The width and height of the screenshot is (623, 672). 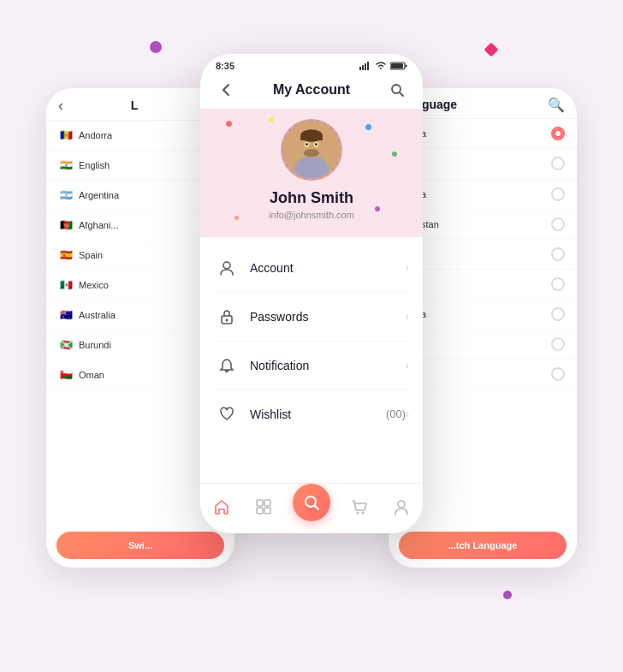 I want to click on flag-australia: 🇦🇺, so click(x=66, y=315).